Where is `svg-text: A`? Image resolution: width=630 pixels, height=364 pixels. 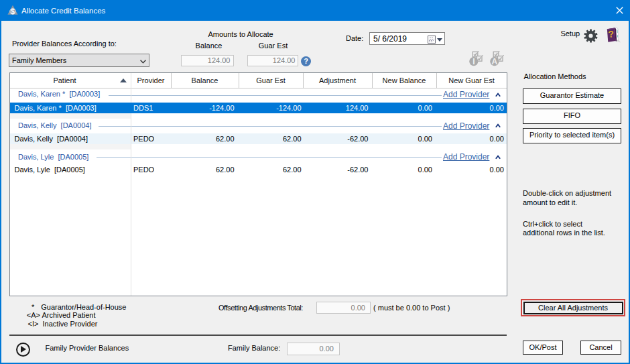
svg-text: A is located at coordinates (495, 62).